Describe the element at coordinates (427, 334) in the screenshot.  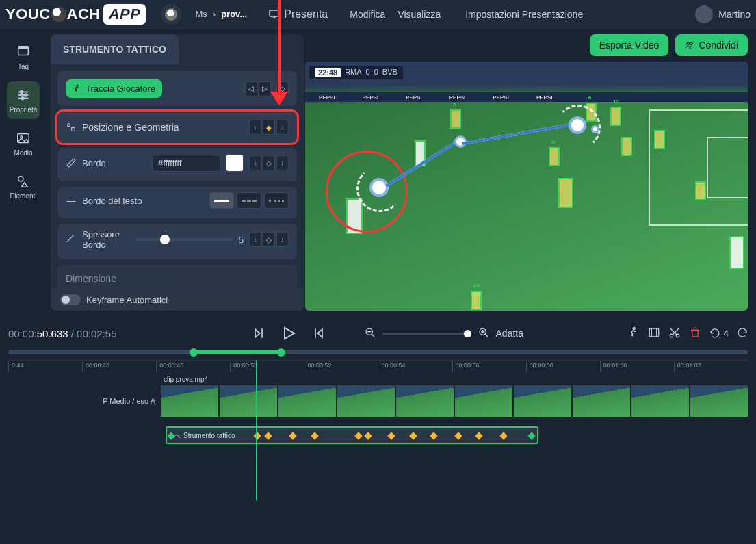
I see `zoom-slider` at that location.